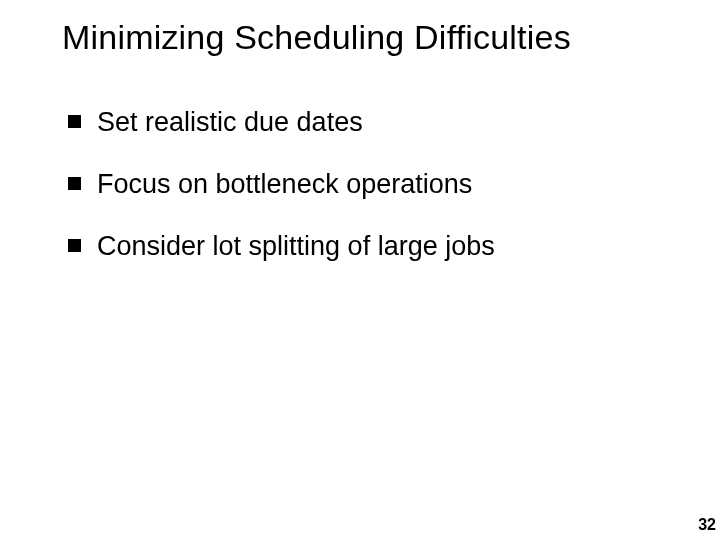 The width and height of the screenshot is (720, 540). I want to click on list-item: Set realistic due dates, so click(374, 123).